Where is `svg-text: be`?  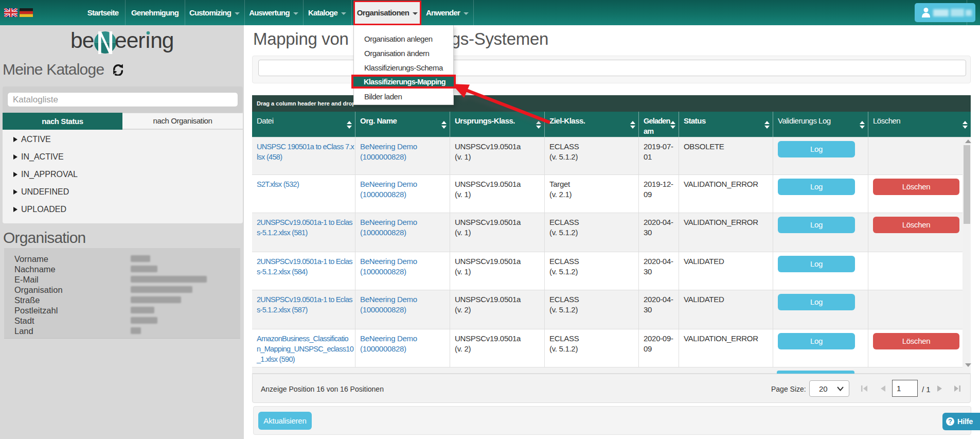
svg-text: be is located at coordinates (82, 40).